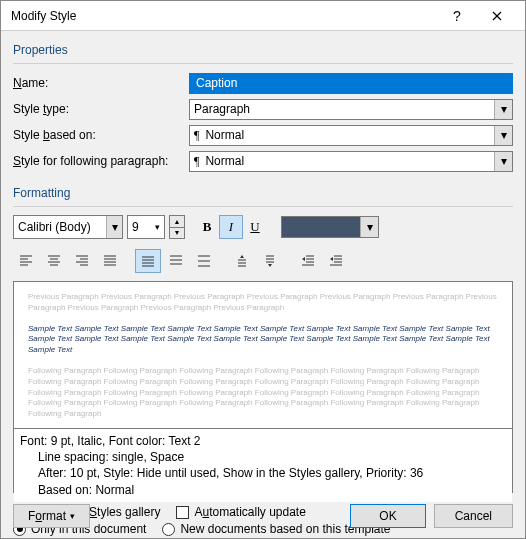 This screenshot has width=526, height=539. What do you see at coordinates (224, 16) in the screenshot?
I see `dialog-title: Modify Style` at bounding box center [224, 16].